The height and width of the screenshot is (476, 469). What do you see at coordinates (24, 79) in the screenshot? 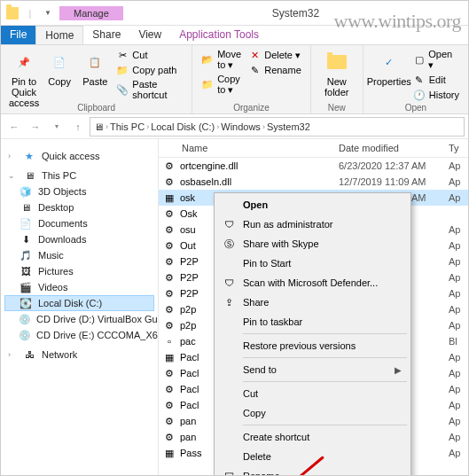
I see `pin-to-quick-access-button: 📌 Pin to Quick access` at bounding box center [24, 79].